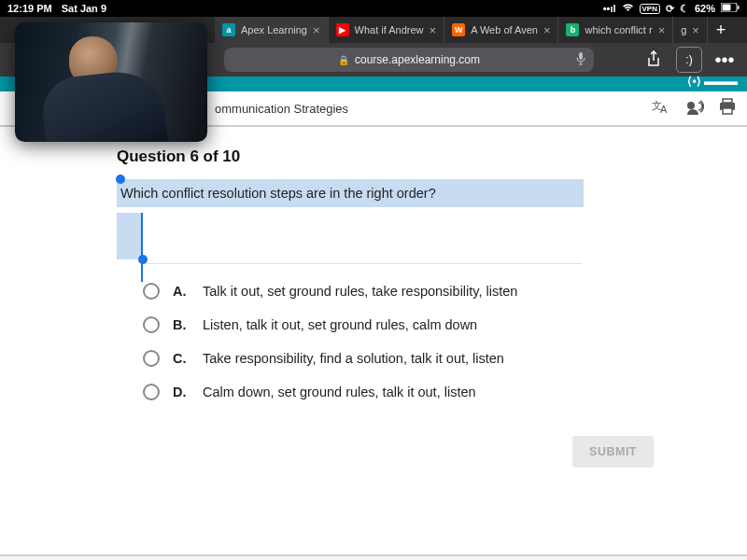  What do you see at coordinates (389, 30) in the screenshot?
I see `tab-title: What if Andrew` at bounding box center [389, 30].